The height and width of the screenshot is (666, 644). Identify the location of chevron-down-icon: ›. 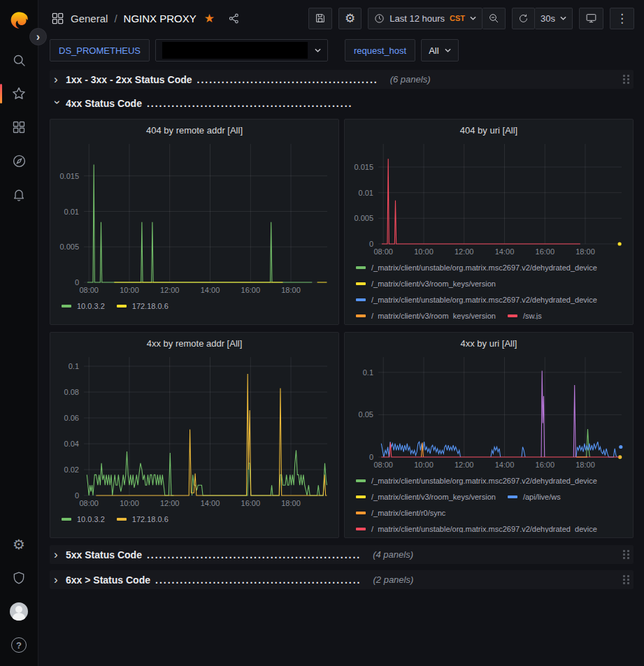
(57, 104).